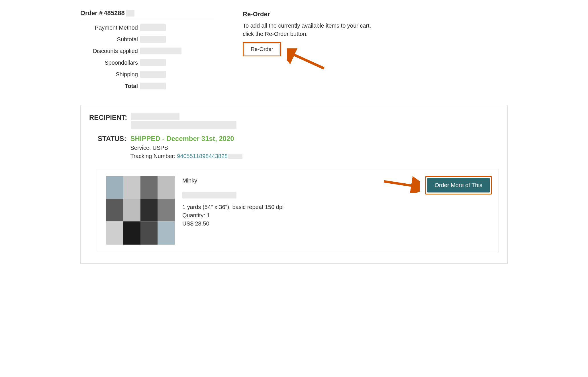 This screenshot has height=377, width=588. Describe the element at coordinates (91, 13) in the screenshot. I see `order-prefix: Order #` at that location.